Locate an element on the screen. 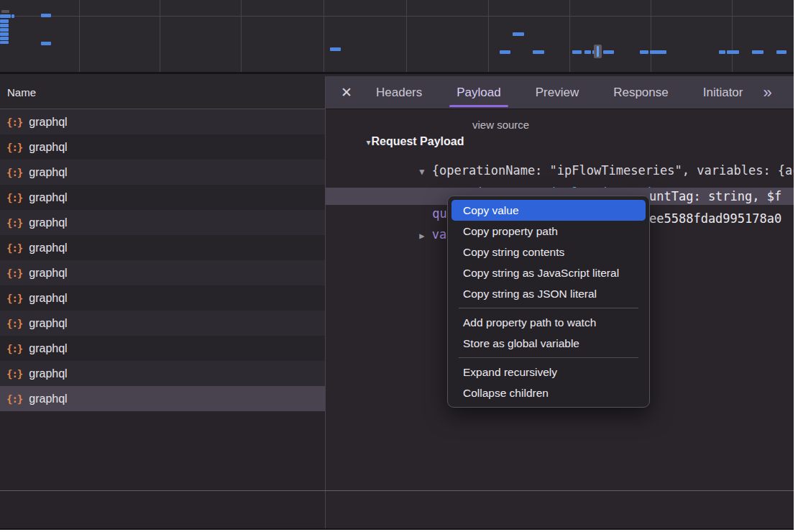  tab-label: Preview is located at coordinates (557, 93).